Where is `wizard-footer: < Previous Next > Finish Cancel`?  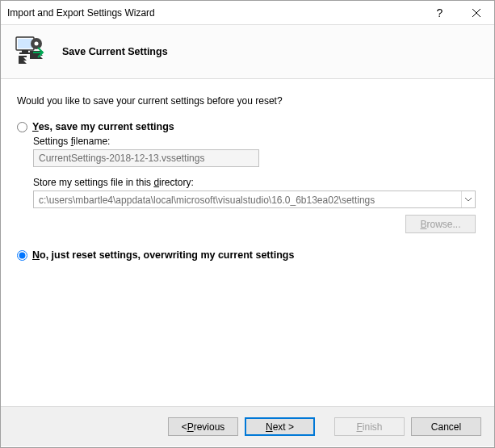 wizard-footer: < Previous Next > Finish Cancel is located at coordinates (247, 426).